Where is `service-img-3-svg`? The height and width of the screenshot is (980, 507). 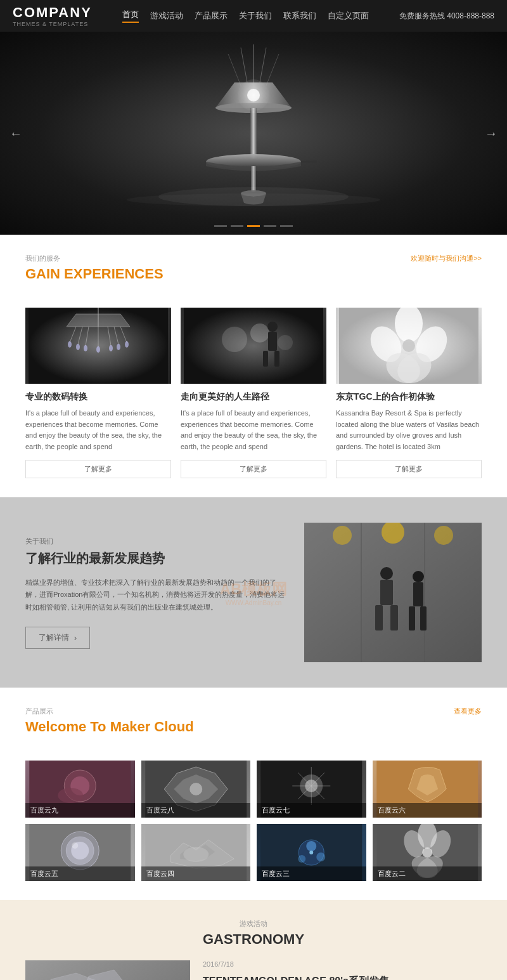
service-img-3-svg is located at coordinates (409, 346).